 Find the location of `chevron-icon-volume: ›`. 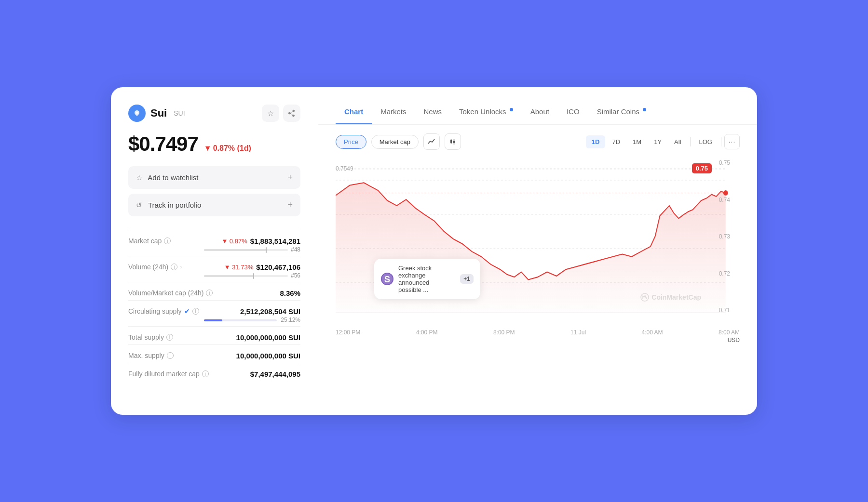

chevron-icon-volume: › is located at coordinates (181, 267).